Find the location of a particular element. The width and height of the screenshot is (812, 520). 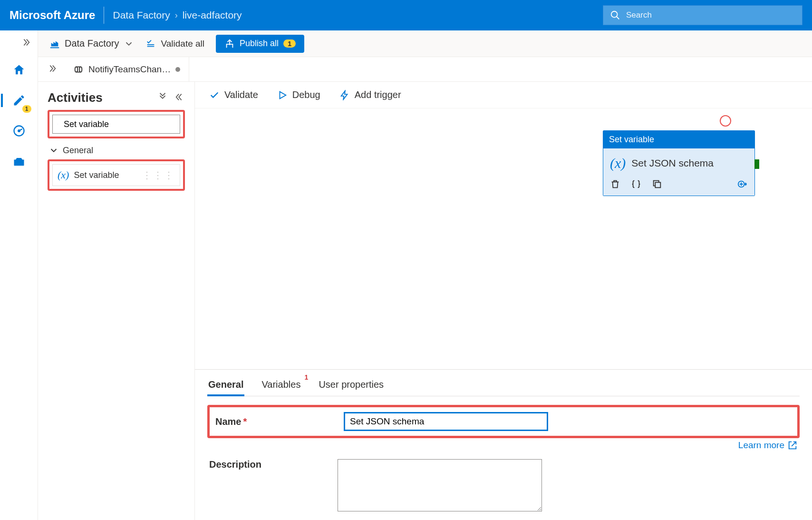

pencil-icon is located at coordinates (19, 100).